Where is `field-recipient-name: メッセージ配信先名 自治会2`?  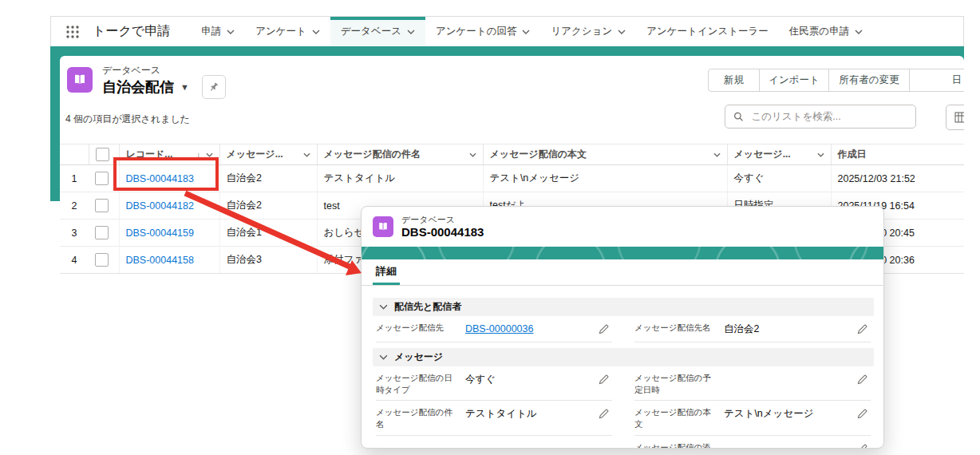
field-recipient-name: メッセージ配信先名 自治会2 is located at coordinates (753, 329).